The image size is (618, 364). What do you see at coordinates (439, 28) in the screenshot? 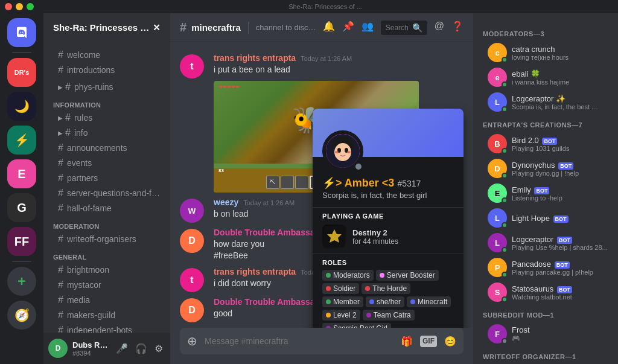
I see `at-icon: @` at bounding box center [439, 28].